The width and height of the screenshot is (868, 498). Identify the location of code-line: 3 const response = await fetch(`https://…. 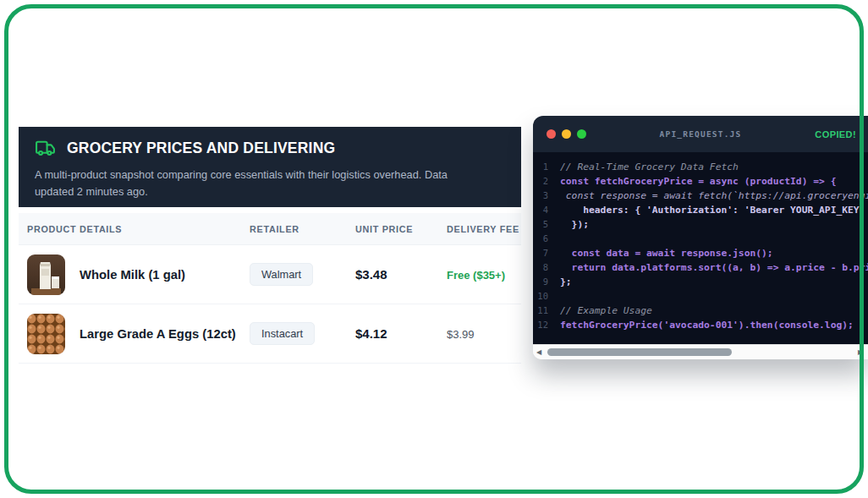
(700, 196).